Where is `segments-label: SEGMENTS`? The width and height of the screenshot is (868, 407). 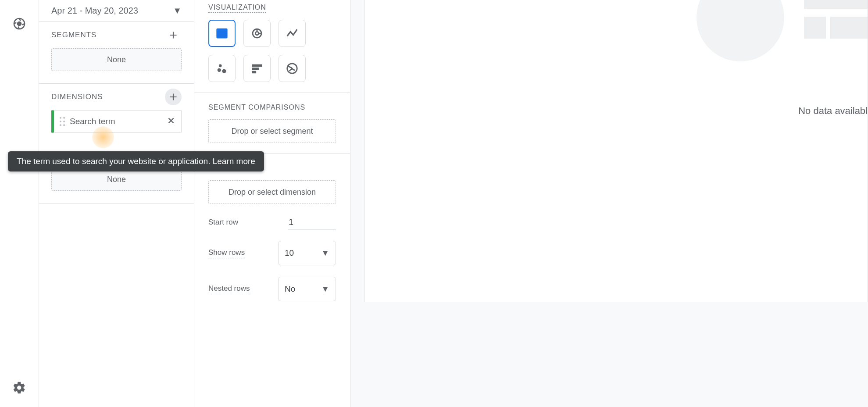
segments-label: SEGMENTS is located at coordinates (74, 35).